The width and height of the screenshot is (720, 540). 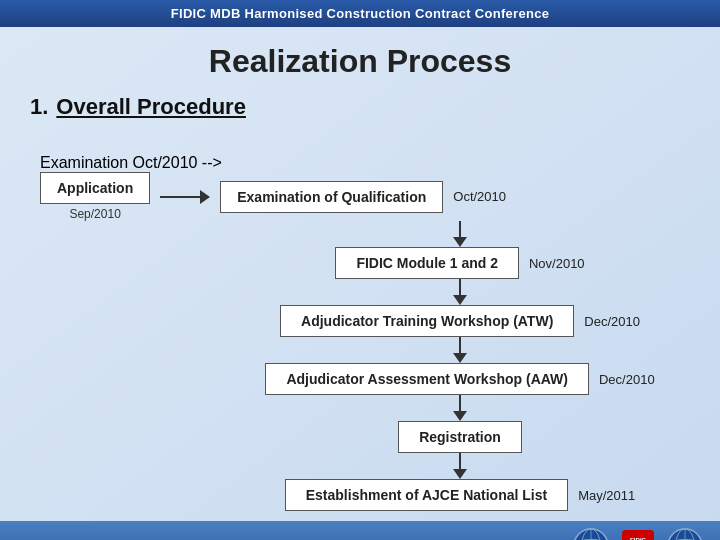 What do you see at coordinates (360, 14) in the screenshot?
I see `header-bar: FIDIC MDB Harmonised Construction Contra…` at bounding box center [360, 14].